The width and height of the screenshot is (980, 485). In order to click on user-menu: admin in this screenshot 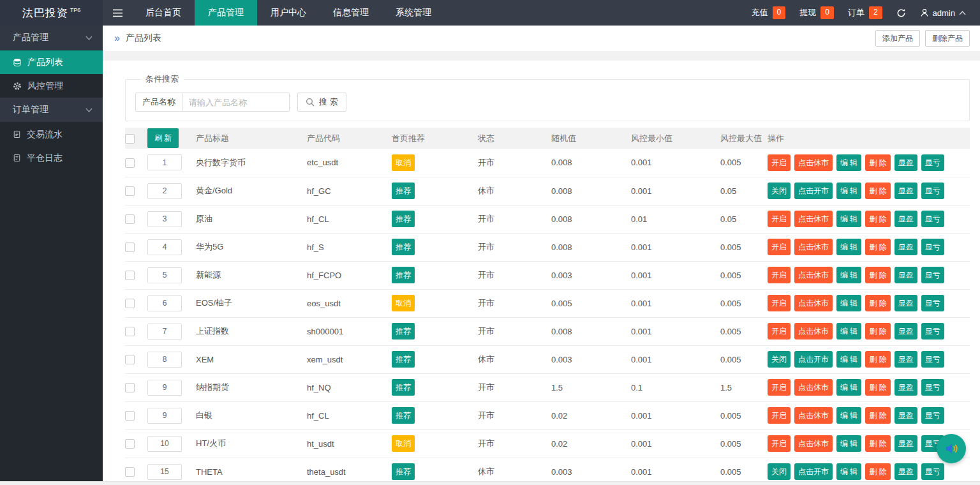, I will do `click(943, 13)`.